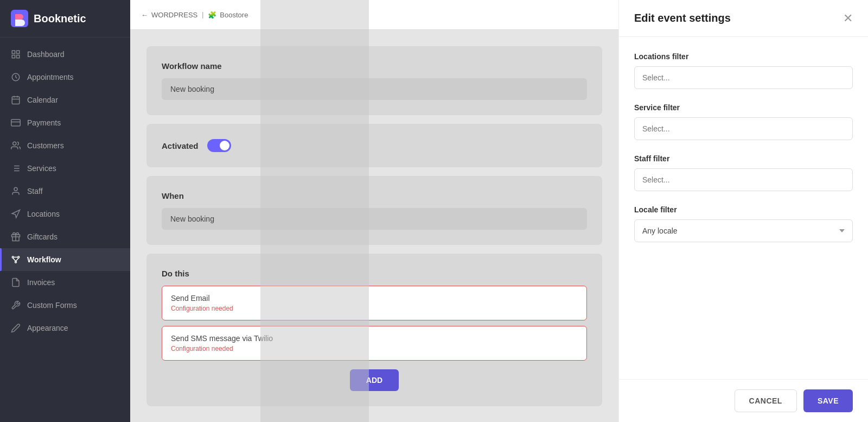  What do you see at coordinates (65, 260) in the screenshot?
I see `sidebar-item-workflow: Workflow` at bounding box center [65, 260].